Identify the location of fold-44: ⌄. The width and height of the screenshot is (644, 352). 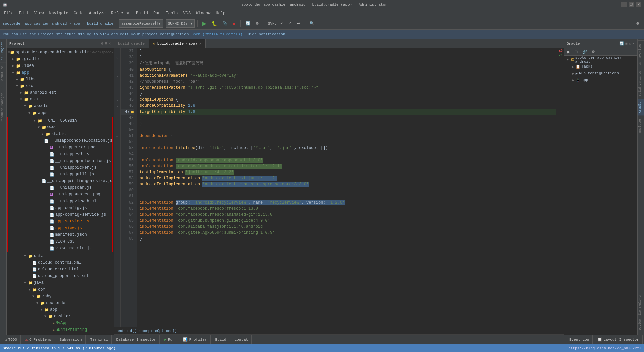
(117, 100).